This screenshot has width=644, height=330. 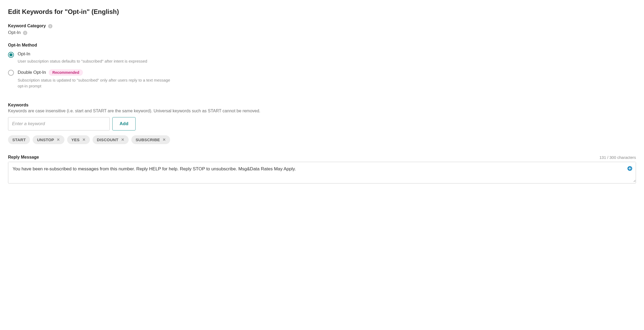 I want to click on opt-in-method-label: Opt-In Method, so click(x=22, y=45).